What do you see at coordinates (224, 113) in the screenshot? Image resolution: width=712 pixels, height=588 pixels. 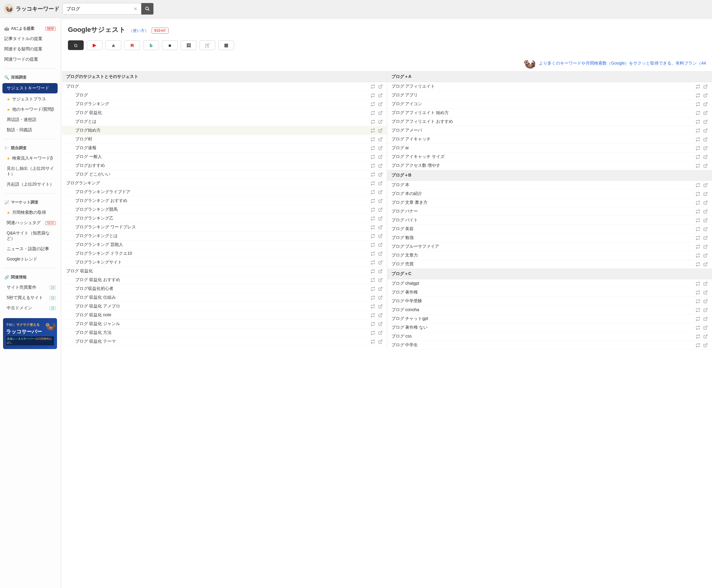 I see `keyword-row: ブログ 収益化` at bounding box center [224, 113].